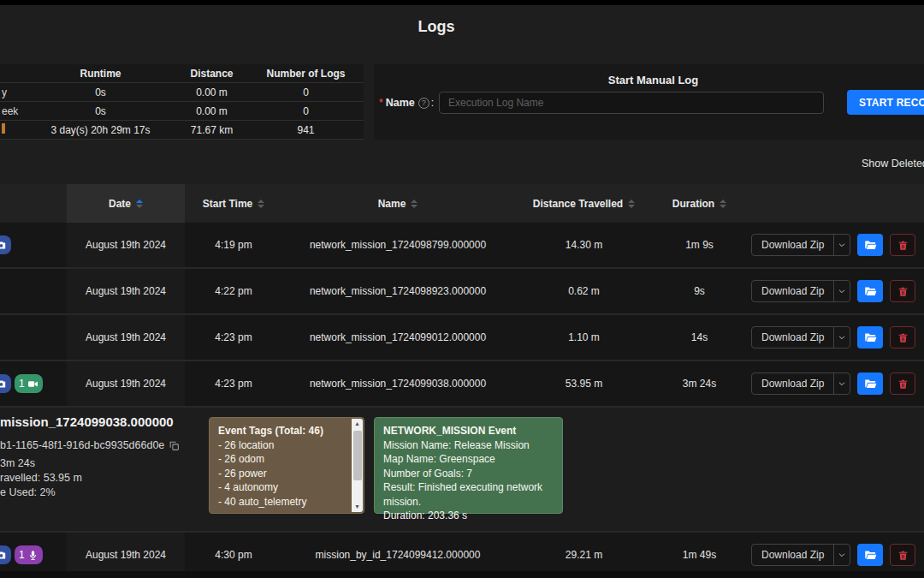 This screenshot has height=578, width=924. I want to click on sort-icon-start-time, so click(261, 204).